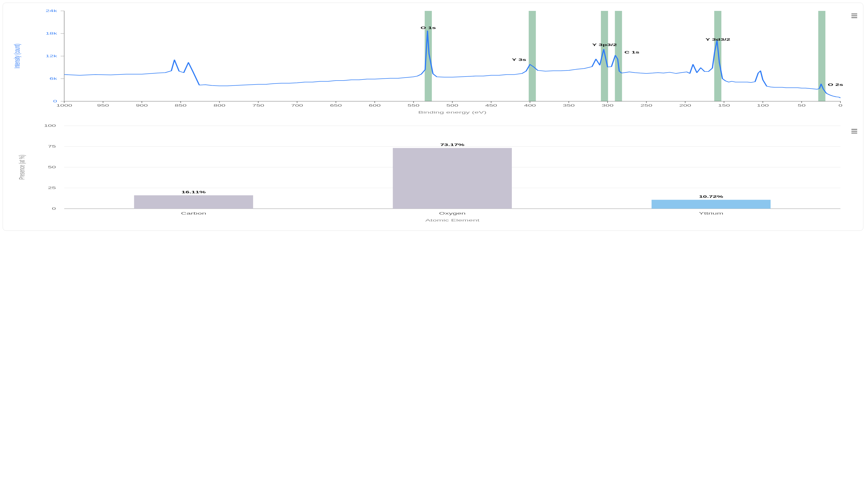 This screenshot has height=504, width=866. Describe the element at coordinates (258, 105) in the screenshot. I see `x-tick-label: 750` at that location.